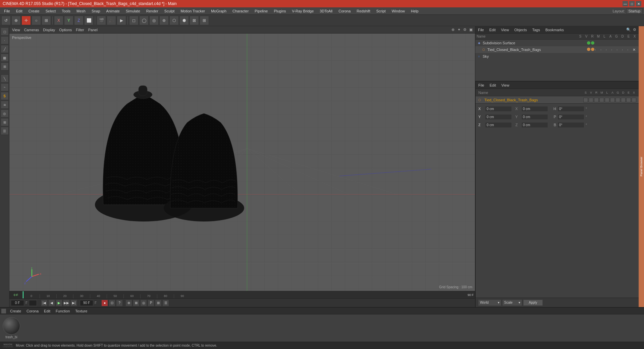 This screenshot has width=644, height=349. What do you see at coordinates (4, 311) in the screenshot?
I see `mat-panel-icon` at bounding box center [4, 311].